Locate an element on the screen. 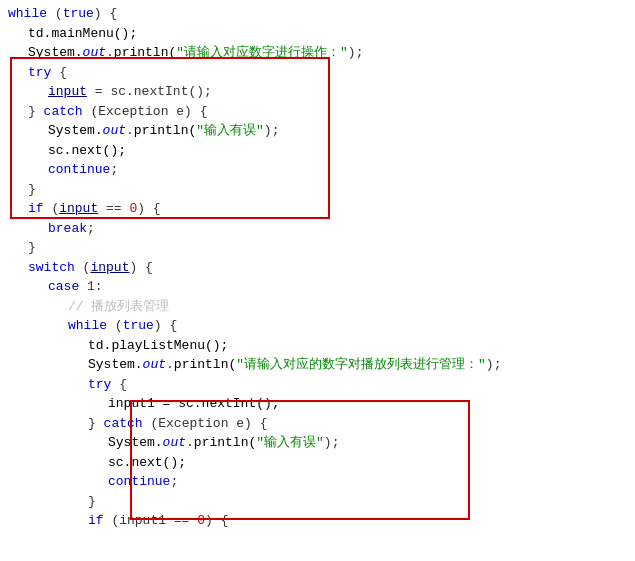  code-line-16: while (true) { is located at coordinates (318, 326).